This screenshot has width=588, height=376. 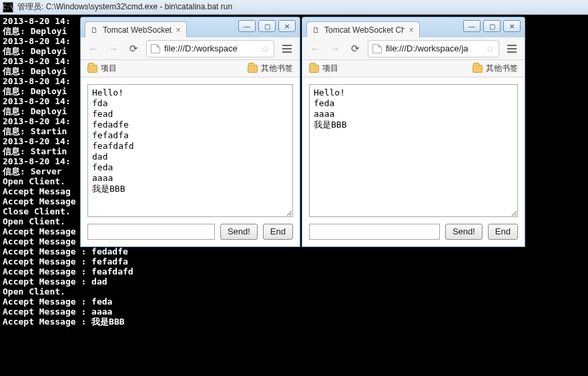 I want to click on browser-tab: 🗋 Tomcat WebSocket Cha ×, so click(x=363, y=29).